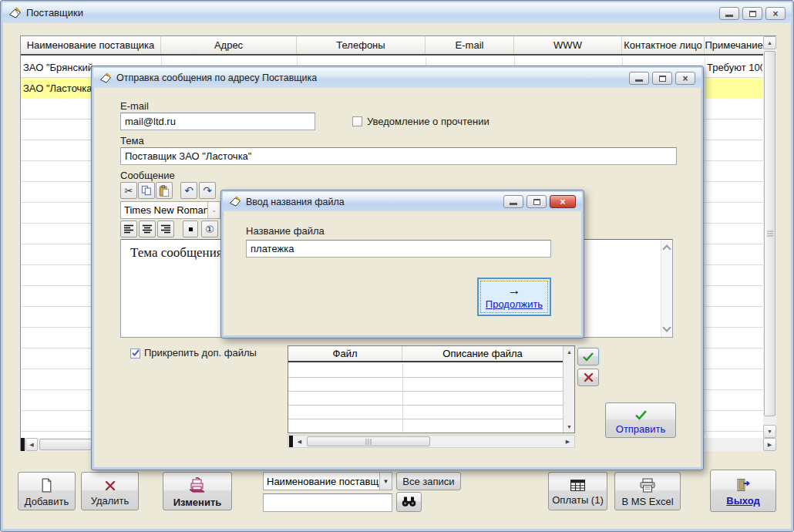 This screenshot has width=794, height=532. I want to click on paste-button, so click(164, 190).